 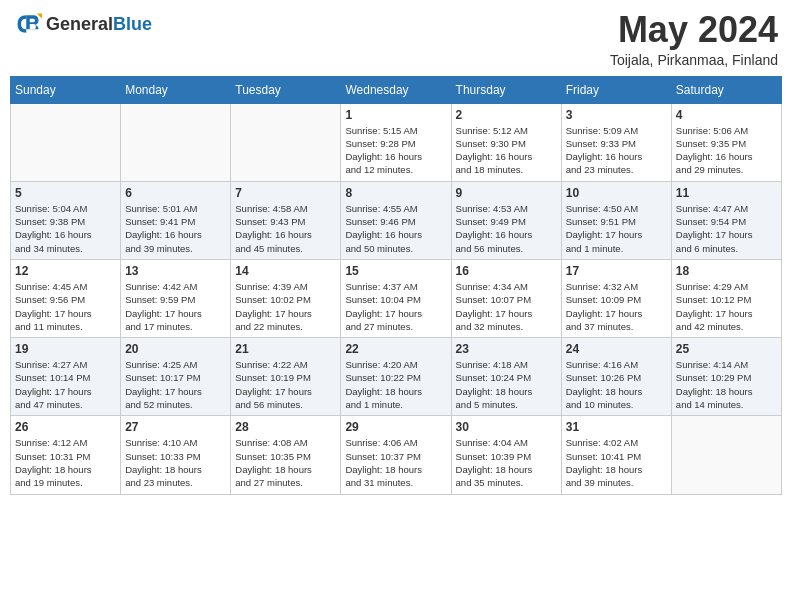 What do you see at coordinates (616, 377) in the screenshot?
I see `day-cell: 24Sunrise: 4:16 AM Sunset: 10:26 PM Dayl…` at bounding box center [616, 377].